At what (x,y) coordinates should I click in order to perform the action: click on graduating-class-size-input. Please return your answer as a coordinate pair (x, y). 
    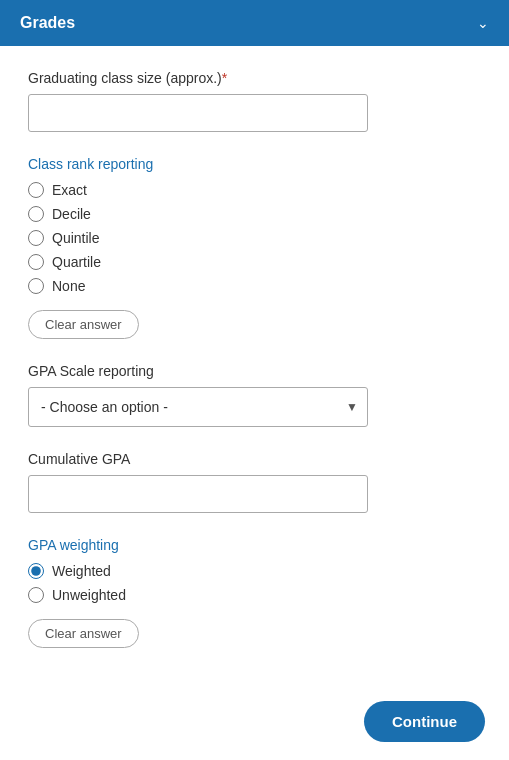
    Looking at the image, I should click on (198, 113).